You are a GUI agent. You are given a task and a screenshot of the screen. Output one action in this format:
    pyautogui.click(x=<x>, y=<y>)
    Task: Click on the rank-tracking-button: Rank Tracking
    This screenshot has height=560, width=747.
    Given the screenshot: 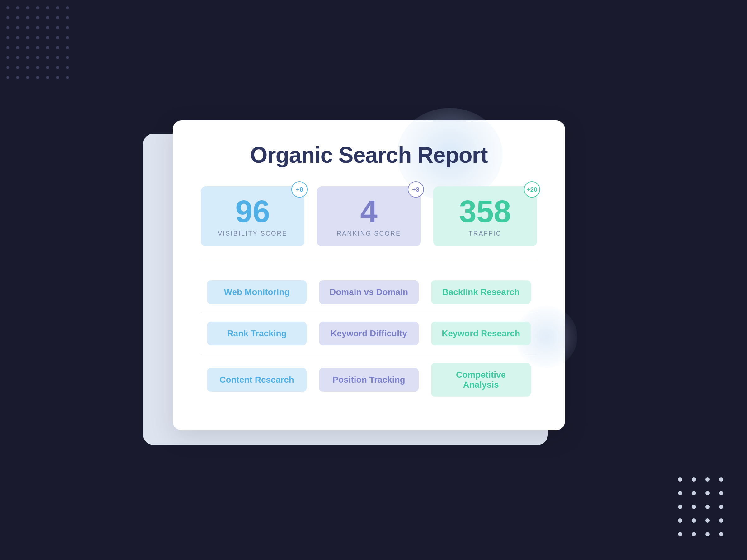 What is the action you would take?
    pyautogui.click(x=257, y=334)
    